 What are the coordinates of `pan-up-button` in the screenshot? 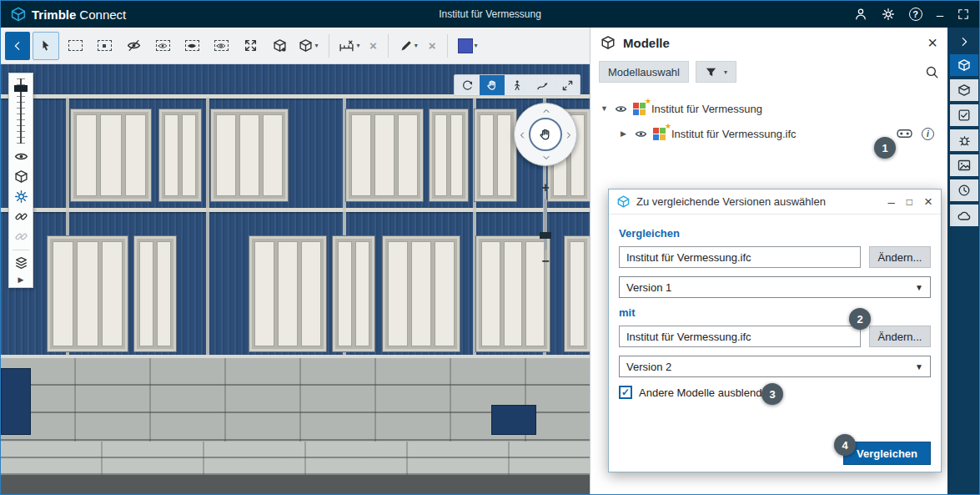 It's located at (546, 111).